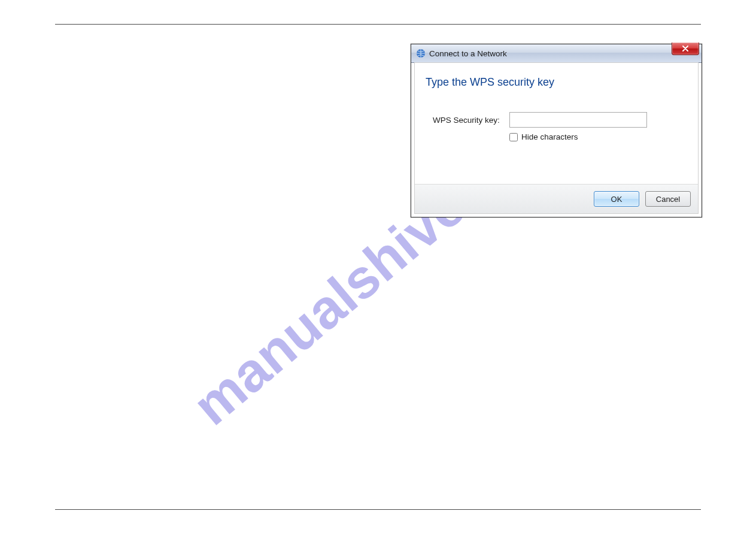 This screenshot has width=756, height=535. I want to click on page-rule-top, so click(378, 24).